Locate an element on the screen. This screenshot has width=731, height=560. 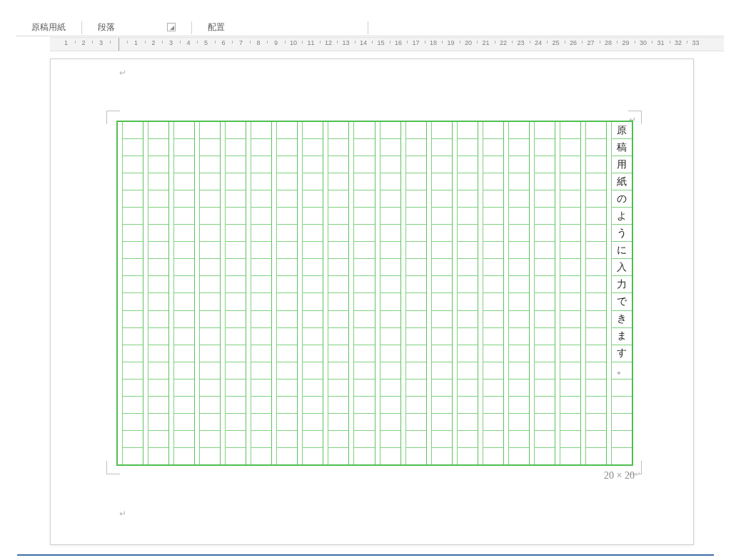
grid-cell: 。 is located at coordinates (622, 370).